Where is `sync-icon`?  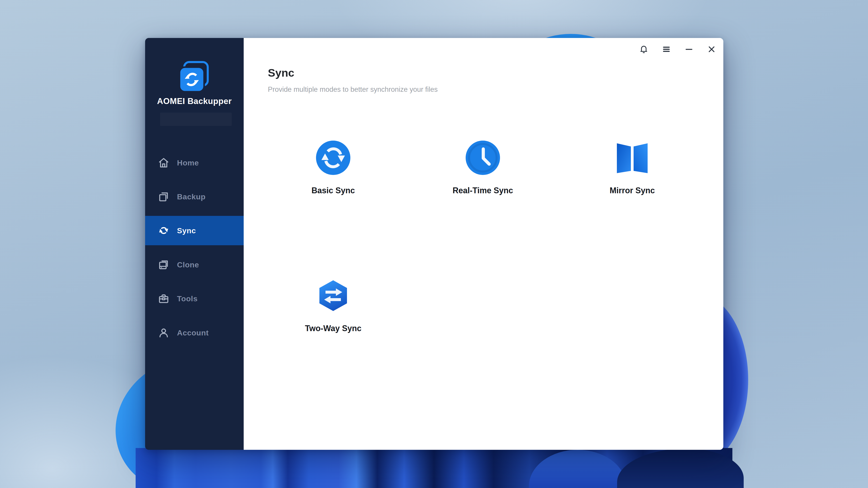 sync-icon is located at coordinates (164, 231).